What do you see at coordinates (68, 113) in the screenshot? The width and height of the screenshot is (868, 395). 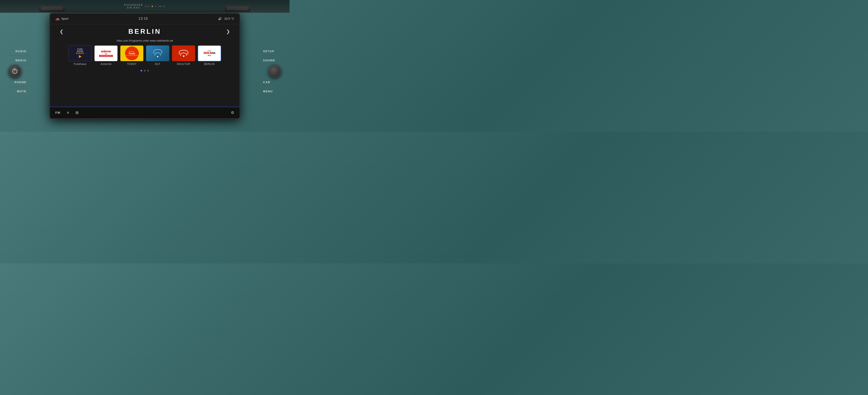 I see `list-view-button: ≡` at bounding box center [68, 113].